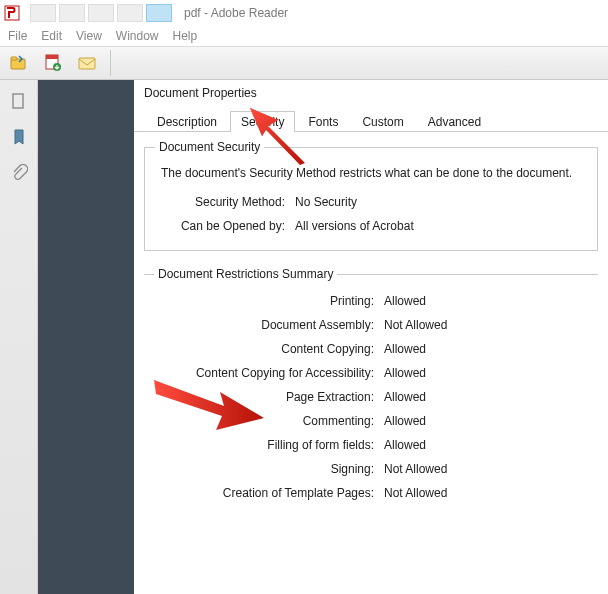 Image resolution: width=608 pixels, height=594 pixels. What do you see at coordinates (138, 36) in the screenshot?
I see `menu-window: Window` at bounding box center [138, 36].